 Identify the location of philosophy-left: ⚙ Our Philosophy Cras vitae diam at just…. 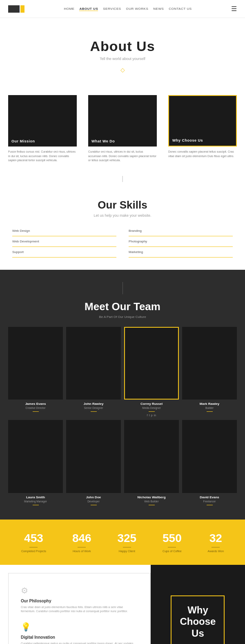
(79, 608).